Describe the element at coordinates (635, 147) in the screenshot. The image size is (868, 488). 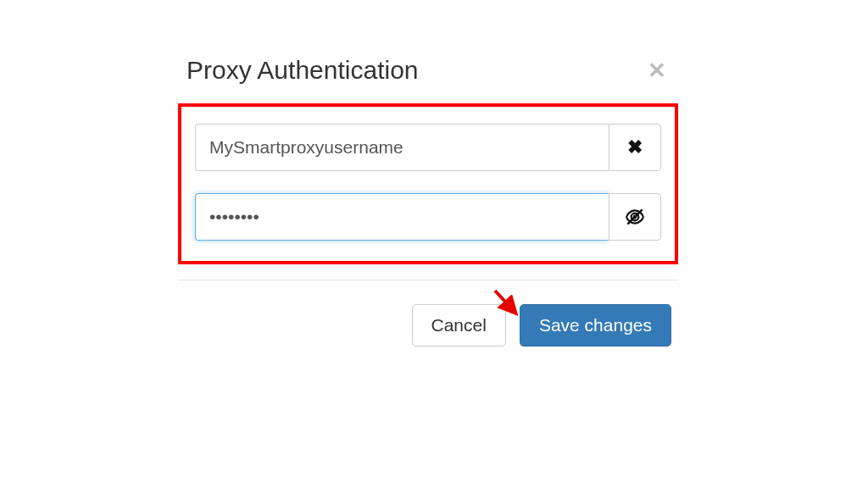
I see `x-icon: ✖` at that location.